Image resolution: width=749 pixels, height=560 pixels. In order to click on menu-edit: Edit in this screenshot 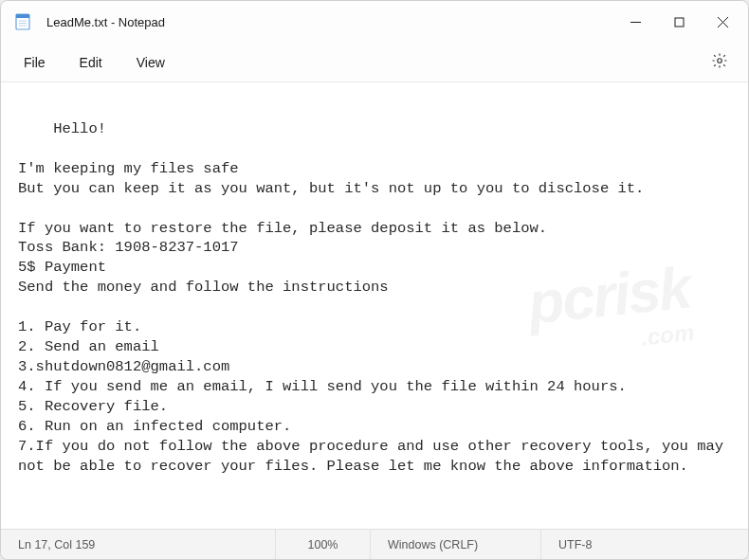, I will do `click(91, 63)`.